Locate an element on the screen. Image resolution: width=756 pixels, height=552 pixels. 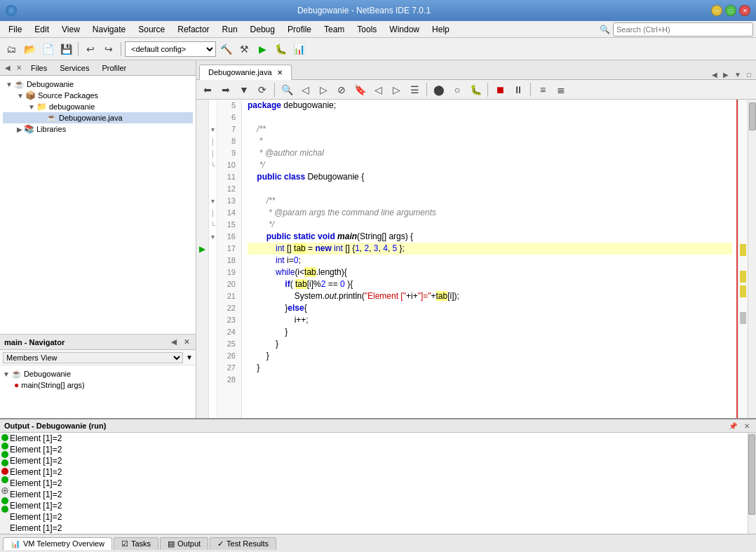
et-bookmarkprev-button: ◁ is located at coordinates (378, 90).